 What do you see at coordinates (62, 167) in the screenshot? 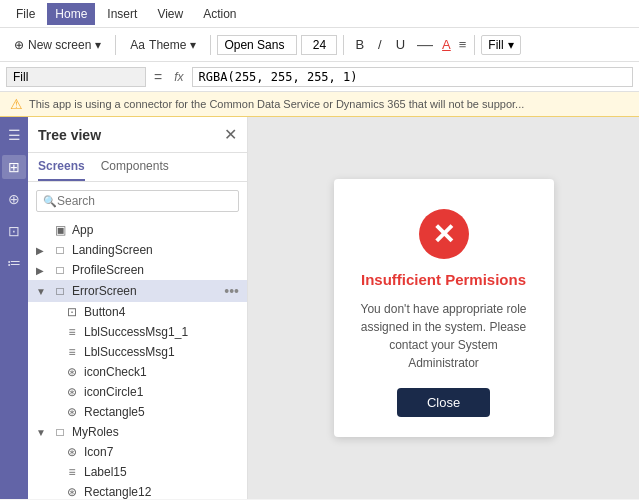
I see `tab-screens: Screens` at bounding box center [62, 167].